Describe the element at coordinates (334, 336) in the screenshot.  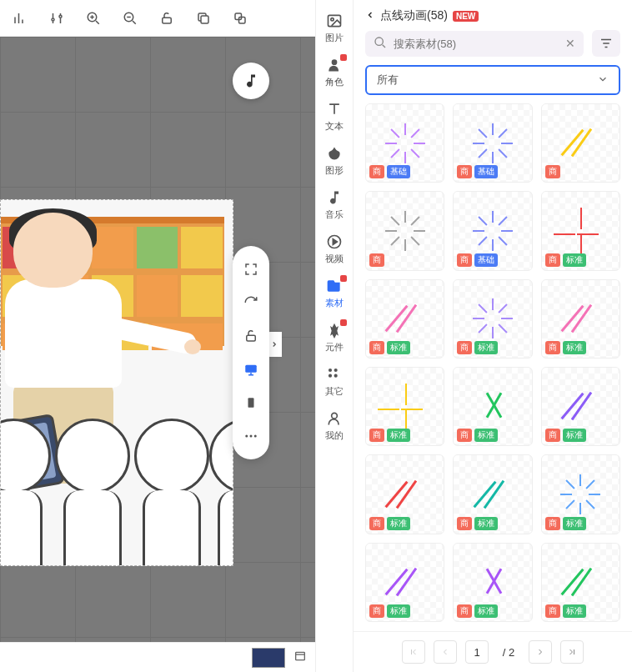
I see `nav-rail: 图片角色文本图形音乐视频素材元件其它我的` at that location.